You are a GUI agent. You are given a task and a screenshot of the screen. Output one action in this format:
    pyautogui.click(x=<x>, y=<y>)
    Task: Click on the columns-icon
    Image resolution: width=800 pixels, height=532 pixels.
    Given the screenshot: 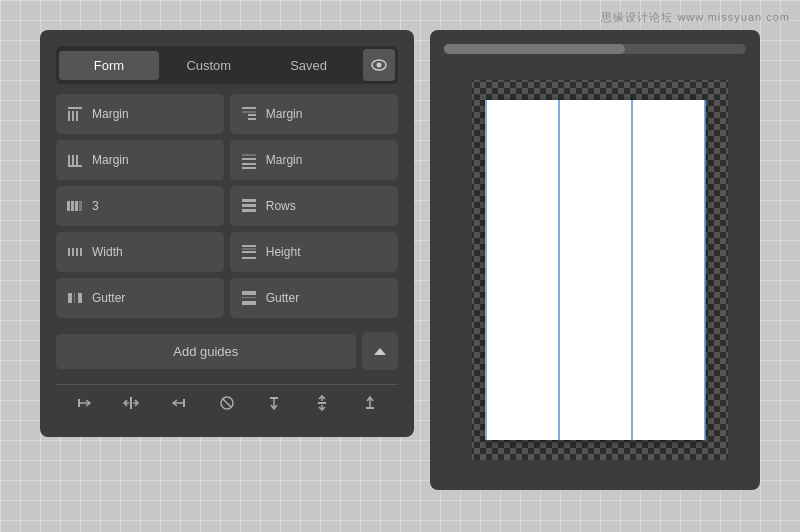 What is the action you would take?
    pyautogui.click(x=75, y=206)
    